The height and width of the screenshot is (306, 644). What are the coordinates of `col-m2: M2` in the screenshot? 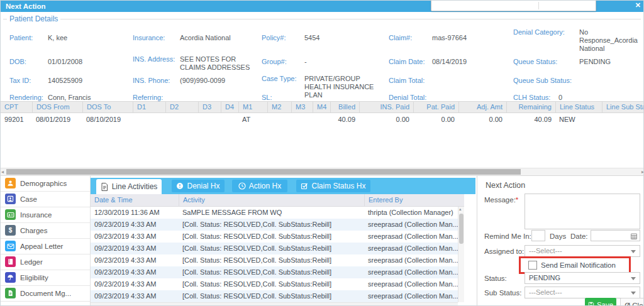 It's located at (279, 107).